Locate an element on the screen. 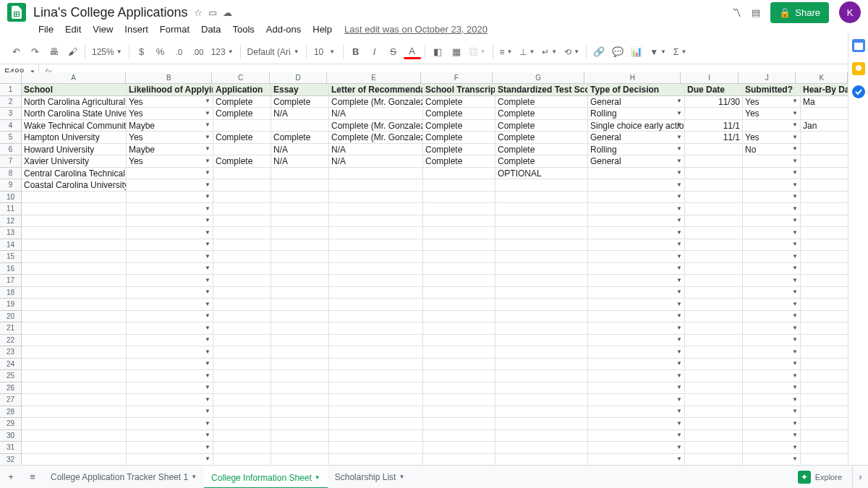 The width and height of the screenshot is (868, 488). col-header-A: A is located at coordinates (74, 78).